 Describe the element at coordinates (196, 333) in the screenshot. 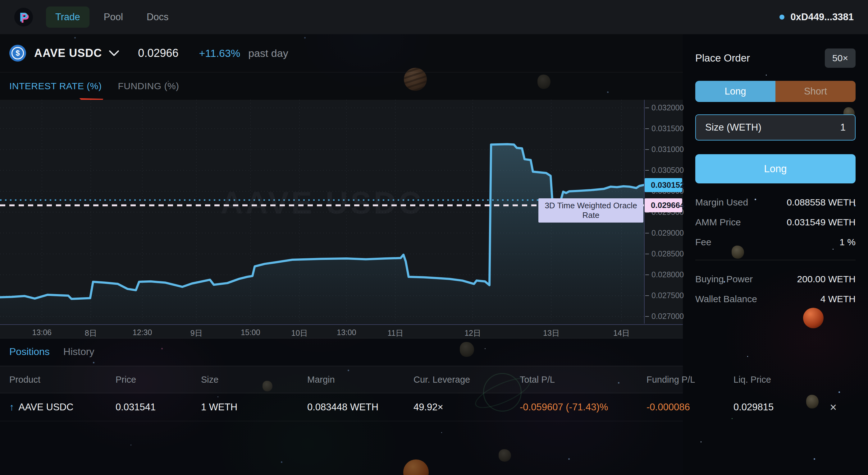

I see `time-axis-tick: 9日` at that location.